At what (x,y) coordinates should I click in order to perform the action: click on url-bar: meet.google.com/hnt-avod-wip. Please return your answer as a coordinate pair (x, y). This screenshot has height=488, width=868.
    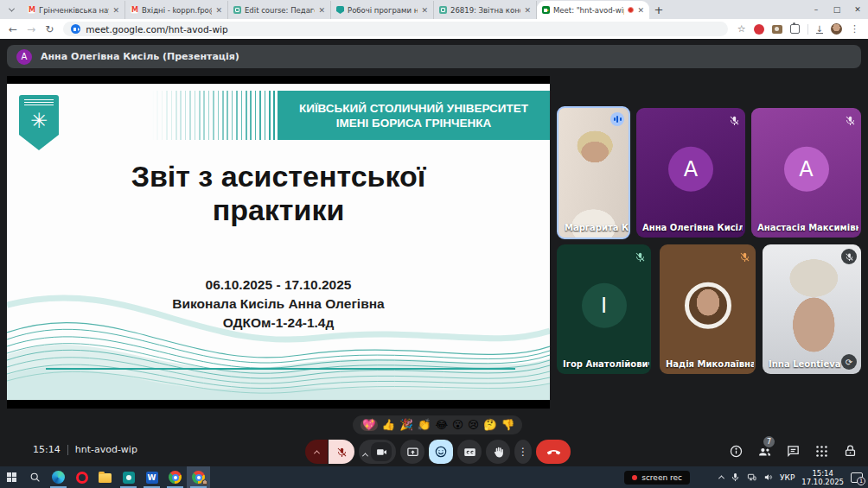
    Looking at the image, I should click on (396, 29).